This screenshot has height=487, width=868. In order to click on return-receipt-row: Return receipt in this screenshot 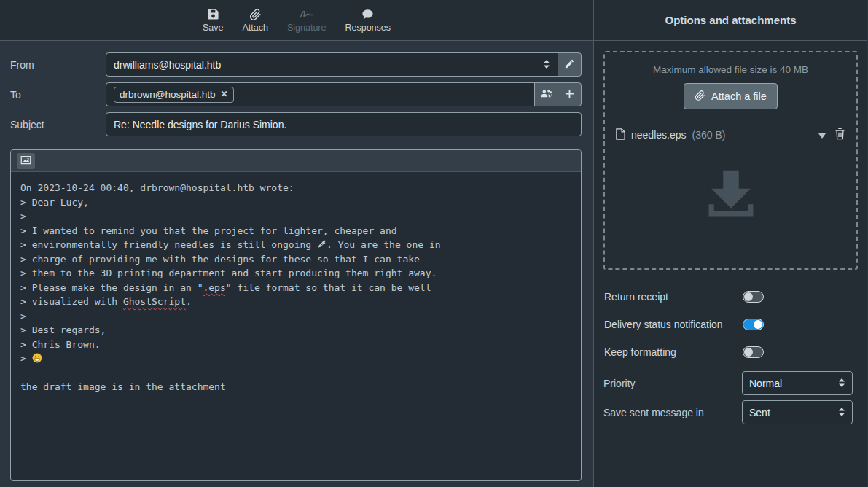, I will do `click(730, 297)`.